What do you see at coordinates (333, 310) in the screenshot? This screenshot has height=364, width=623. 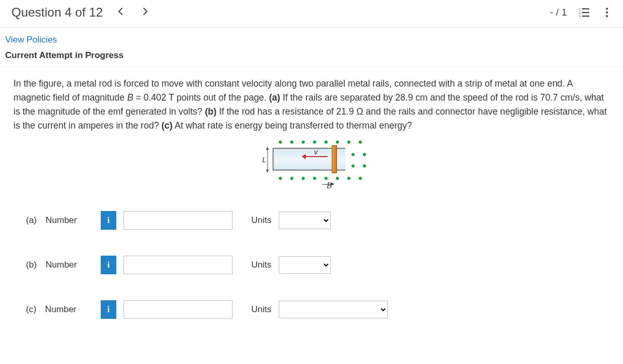 I see `part-c-units-select` at bounding box center [333, 310].